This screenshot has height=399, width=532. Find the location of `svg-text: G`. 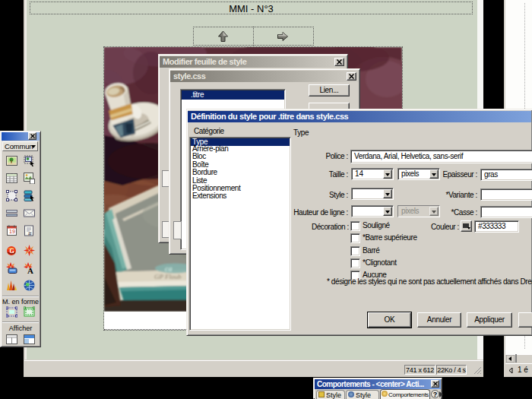

svg-text: G is located at coordinates (12, 251).